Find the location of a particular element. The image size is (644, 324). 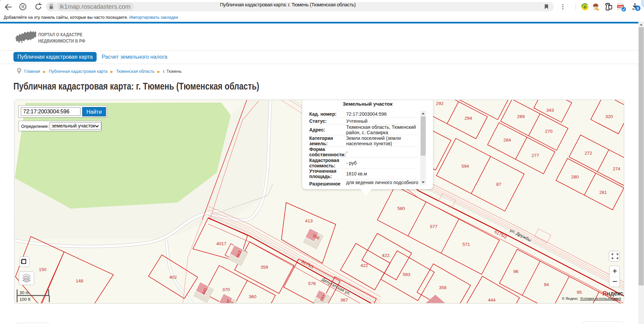

svg-text: 100 ft is located at coordinates (25, 299).